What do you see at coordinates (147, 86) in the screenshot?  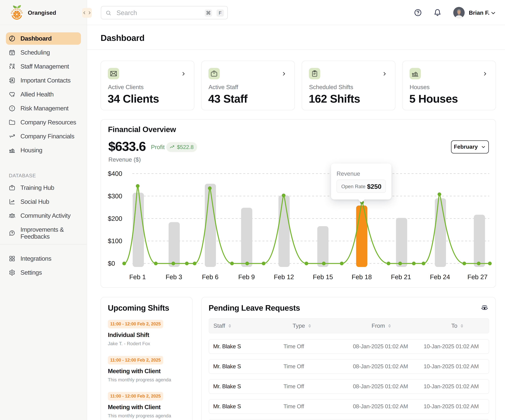 I see `stat-card-active-clients: Active Clients 34 Clients` at bounding box center [147, 86].